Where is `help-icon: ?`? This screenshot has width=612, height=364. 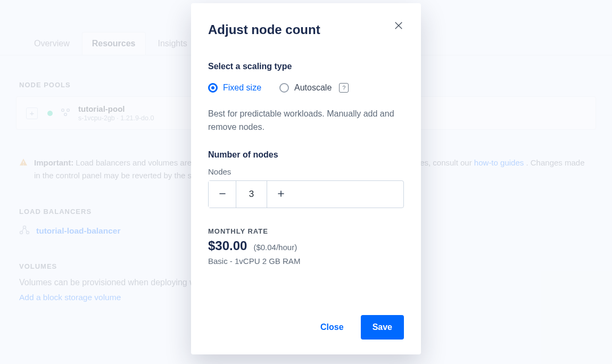
help-icon: ? is located at coordinates (344, 88).